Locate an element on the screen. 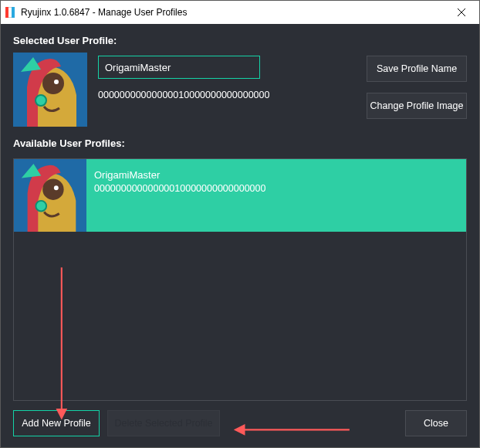 This screenshot has width=480, height=448. close-button: Close is located at coordinates (436, 423).